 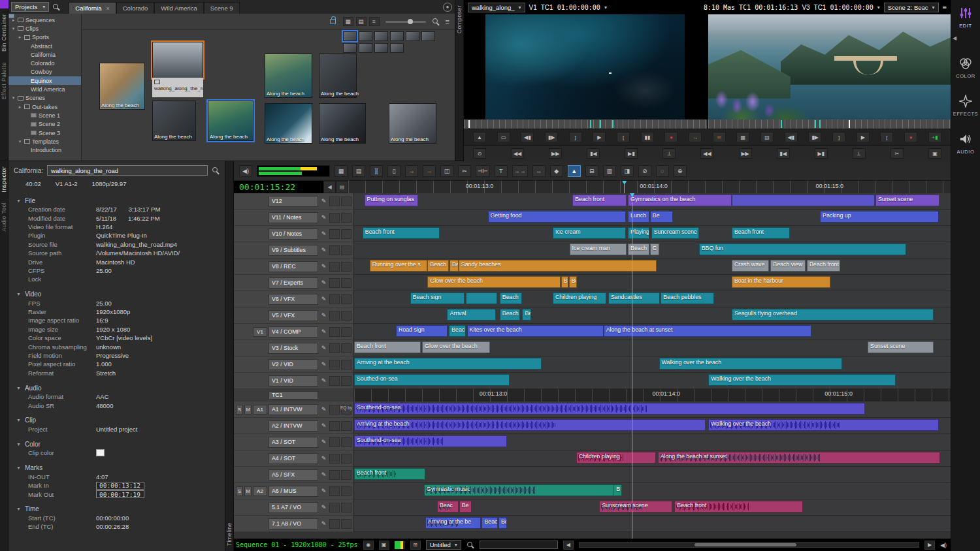 I want to click on mark-in-out-icon: ][, so click(x=376, y=171).